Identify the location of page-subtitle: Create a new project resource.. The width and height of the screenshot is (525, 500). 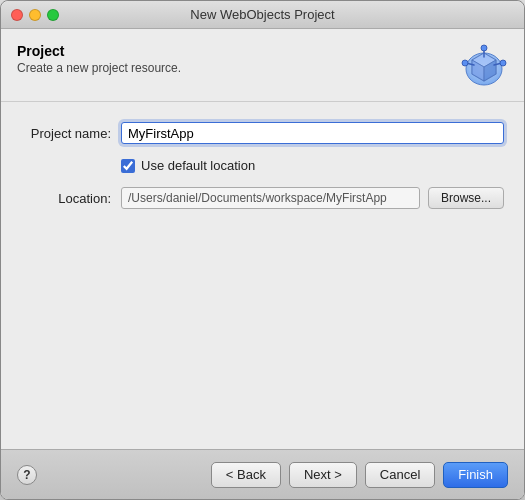
(99, 68).